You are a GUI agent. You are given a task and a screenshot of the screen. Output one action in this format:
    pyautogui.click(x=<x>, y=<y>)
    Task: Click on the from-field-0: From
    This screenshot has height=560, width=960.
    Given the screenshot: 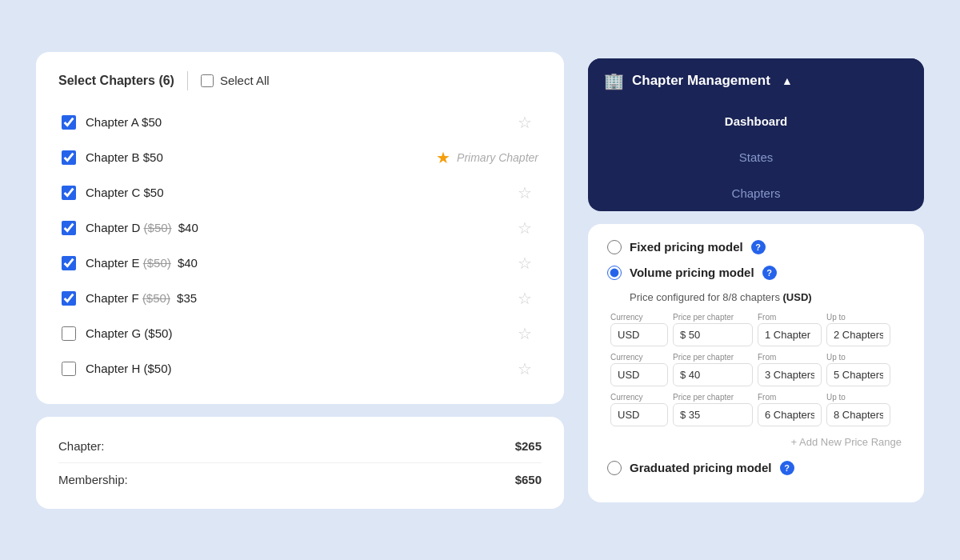 What is the action you would take?
    pyautogui.click(x=790, y=330)
    